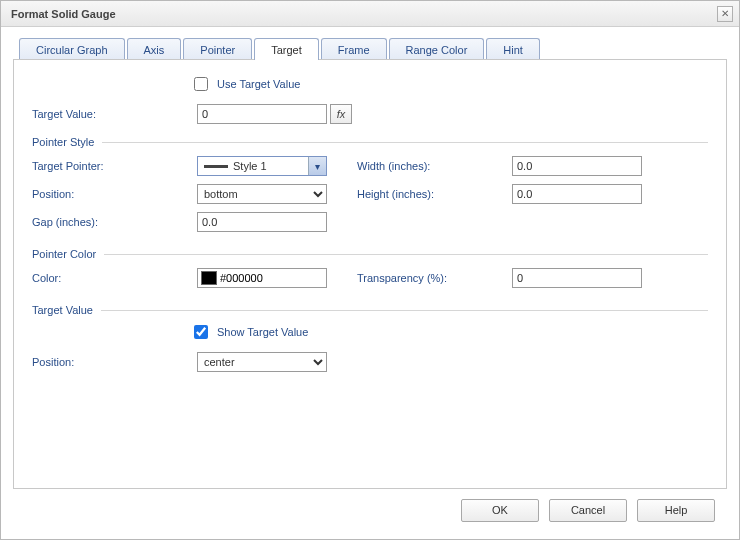 This screenshot has width=740, height=540. Describe the element at coordinates (370, 14) in the screenshot. I see `titlebar: Format Solid Gauge ✕` at that location.